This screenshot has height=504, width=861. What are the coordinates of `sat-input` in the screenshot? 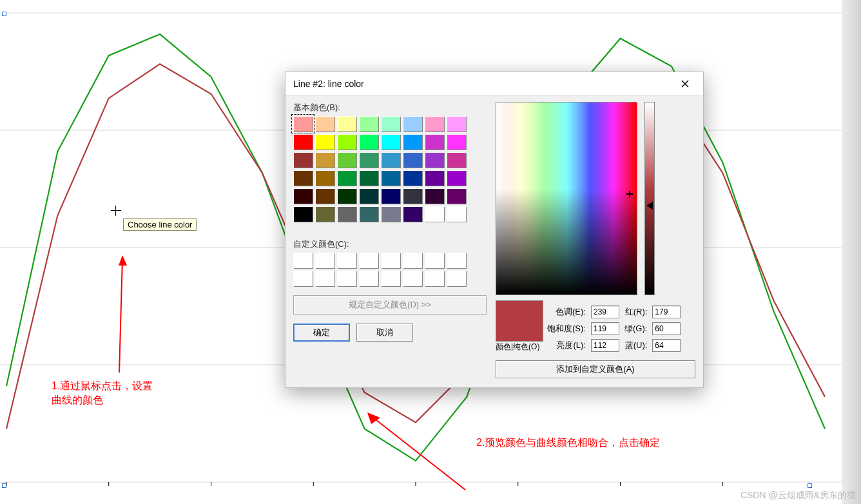 It's located at (605, 329).